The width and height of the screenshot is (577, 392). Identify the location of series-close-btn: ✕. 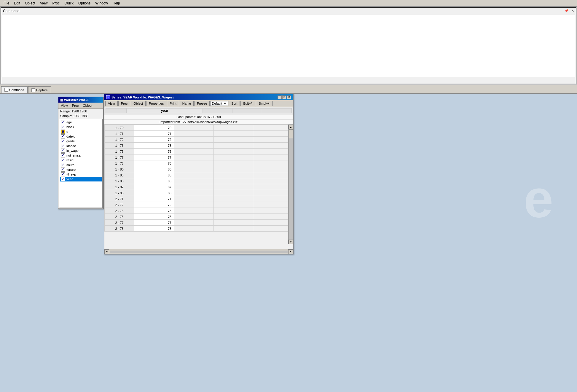
(289, 97).